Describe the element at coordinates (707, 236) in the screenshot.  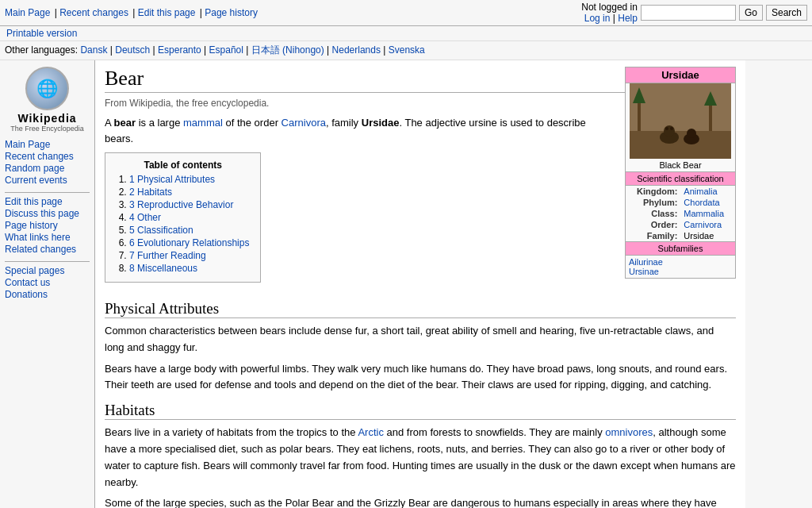
I see `taxo-family-value: Ursidae` at that location.